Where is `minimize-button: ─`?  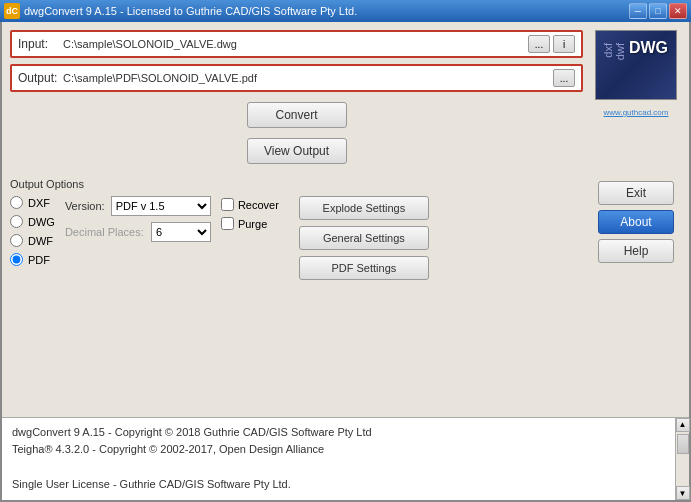 minimize-button: ─ is located at coordinates (638, 11).